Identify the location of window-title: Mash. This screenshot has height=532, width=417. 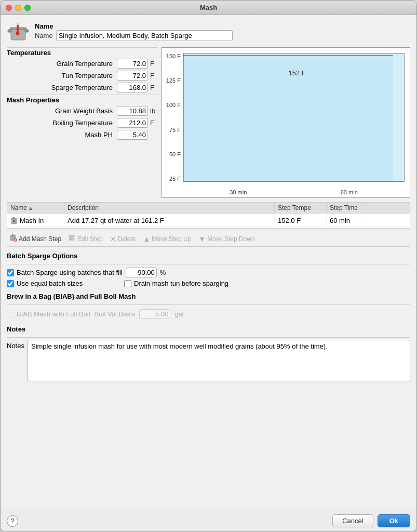
(209, 7).